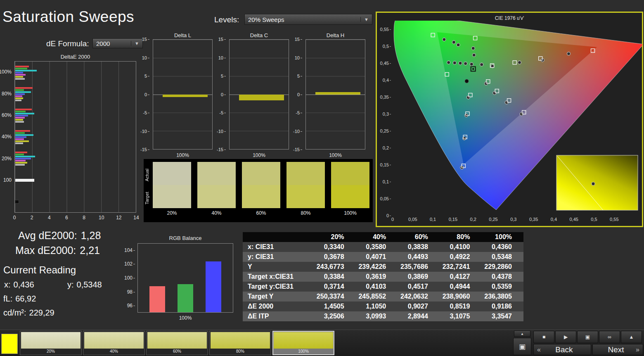 This screenshot has height=356, width=644. What do you see at coordinates (522, 347) in the screenshot?
I see `patch-display-button: ▣` at bounding box center [522, 347].